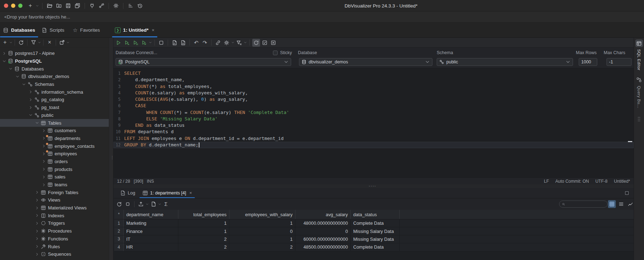 This screenshot has width=644, height=260. Describe the element at coordinates (153, 30) in the screenshot. I see `close-tab-icon: ×` at that location.